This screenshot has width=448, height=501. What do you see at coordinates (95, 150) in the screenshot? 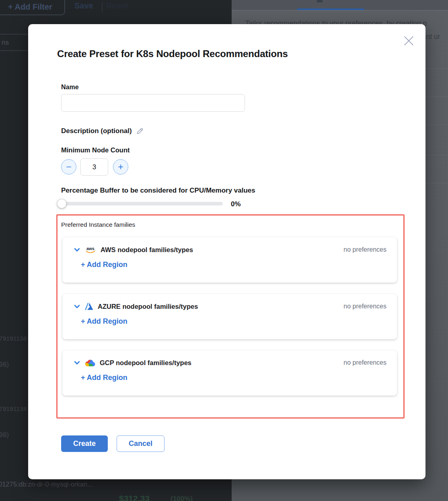
I see `min-node-count-label: Minimum Node Count` at bounding box center [95, 150].